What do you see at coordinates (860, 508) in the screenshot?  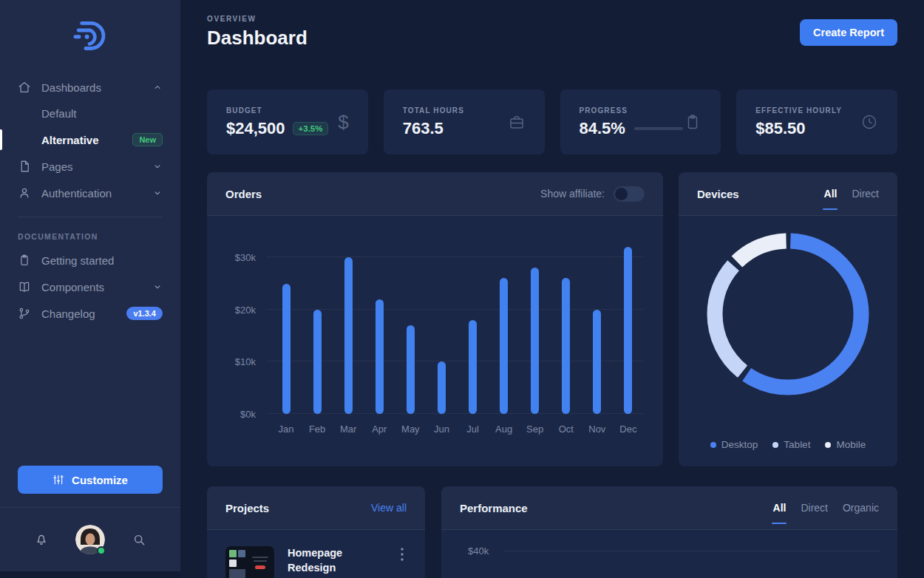 I see `tab-organic: Organic` at bounding box center [860, 508].